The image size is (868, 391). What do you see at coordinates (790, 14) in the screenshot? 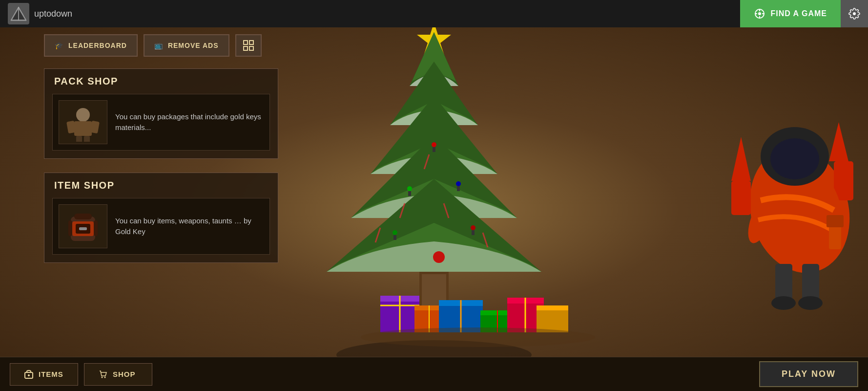
I see `find-game-button: FIND A GAME` at bounding box center [790, 14].